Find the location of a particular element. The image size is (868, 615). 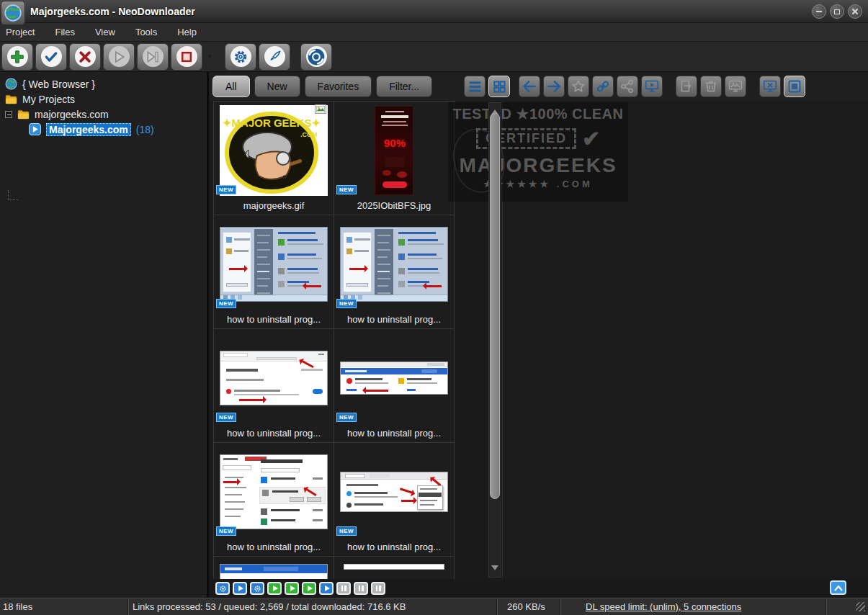

tab-all: All is located at coordinates (231, 86).